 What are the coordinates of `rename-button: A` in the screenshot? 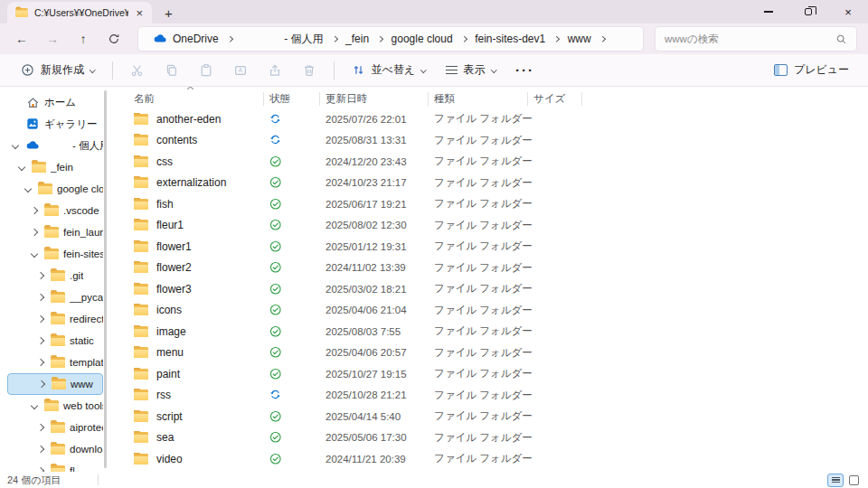 It's located at (241, 70).